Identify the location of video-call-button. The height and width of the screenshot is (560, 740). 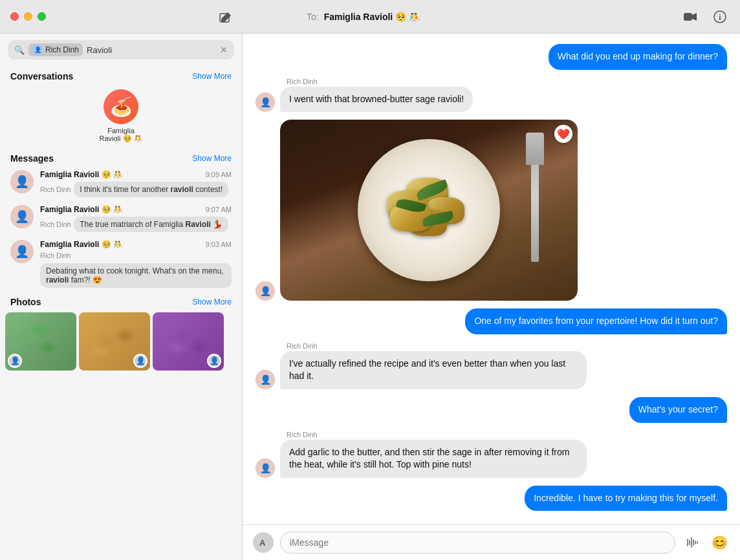
(690, 17).